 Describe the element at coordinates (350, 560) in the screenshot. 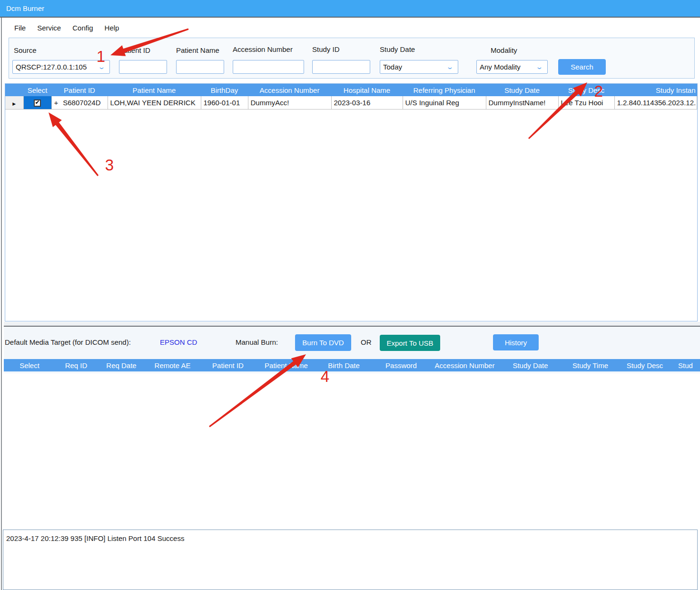

I see `log-output: 2023-4-17 20:12:39 935 [INFO] Listen Por…` at that location.